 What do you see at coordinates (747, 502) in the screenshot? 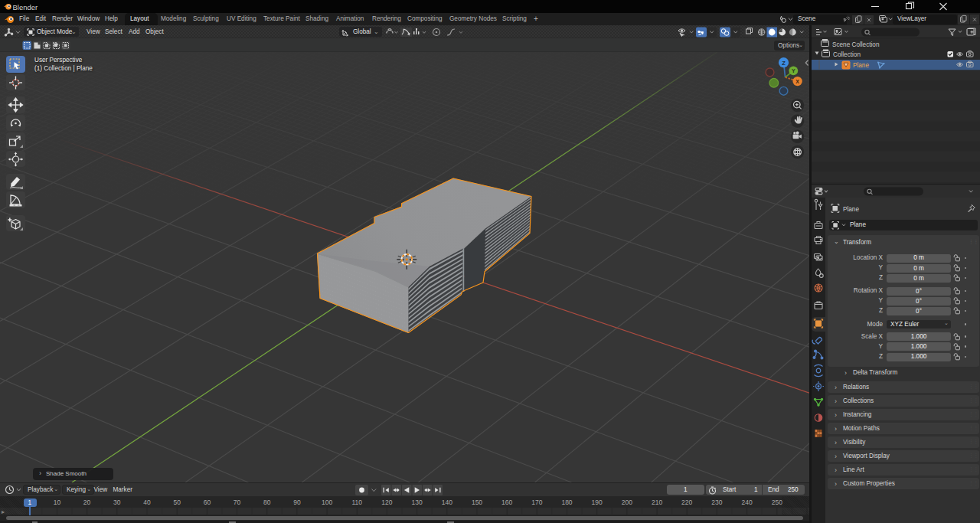
I see `svg-text: 240` at bounding box center [747, 502].